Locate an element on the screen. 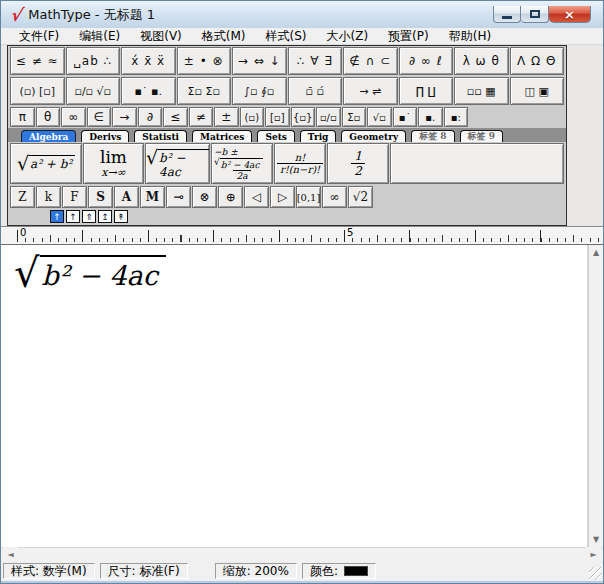 This screenshot has height=584, width=604. tab-label-9: 标签 9 is located at coordinates (482, 136).